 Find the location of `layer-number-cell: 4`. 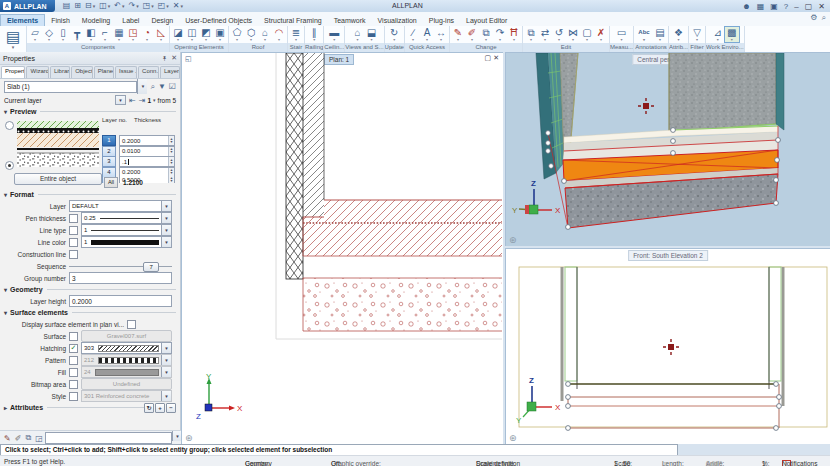

layer-number-cell: 4 is located at coordinates (109, 172).